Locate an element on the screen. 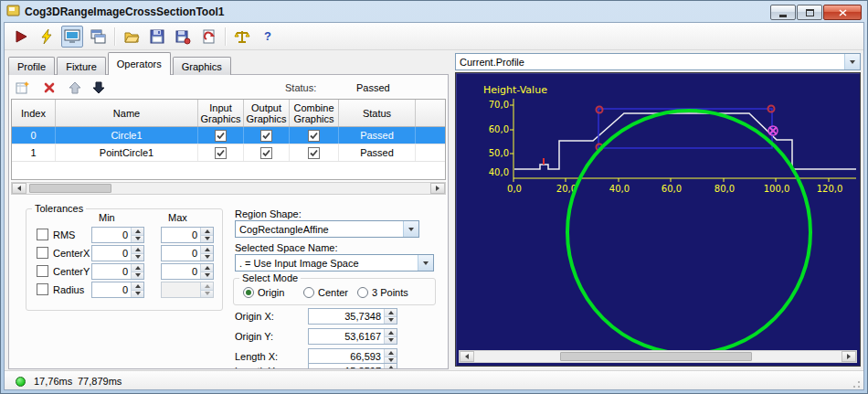  arrow-right-icon is located at coordinates (438, 188).